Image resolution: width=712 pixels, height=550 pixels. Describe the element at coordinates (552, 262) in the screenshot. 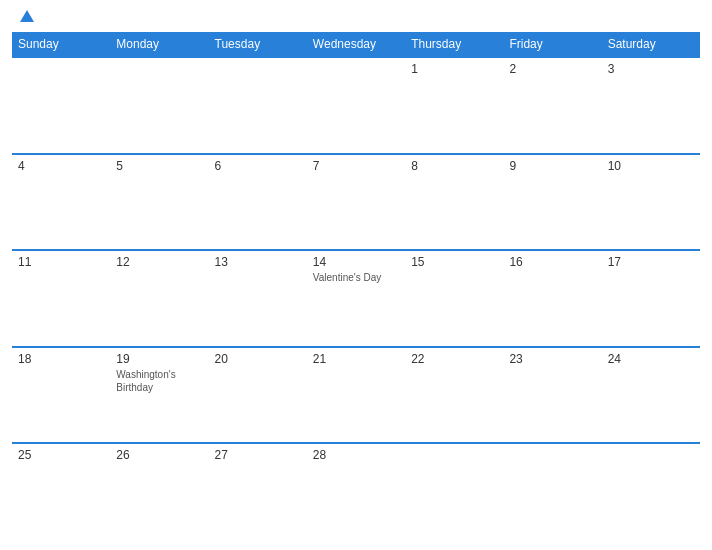

I see `day-number: 16` at that location.